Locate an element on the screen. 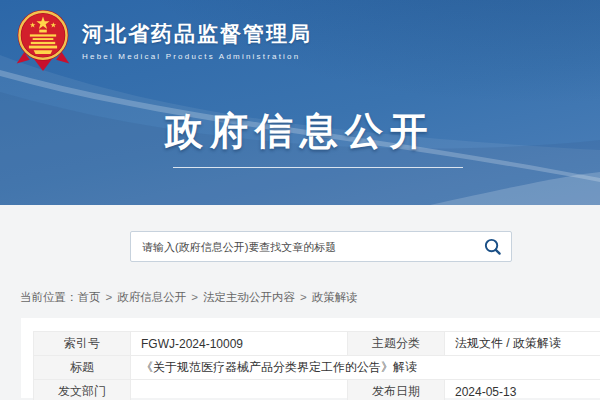 The width and height of the screenshot is (600, 400). table-row: 标题 《关于规范医疗器械产品分类界定工作的公告》解读 is located at coordinates (317, 368).